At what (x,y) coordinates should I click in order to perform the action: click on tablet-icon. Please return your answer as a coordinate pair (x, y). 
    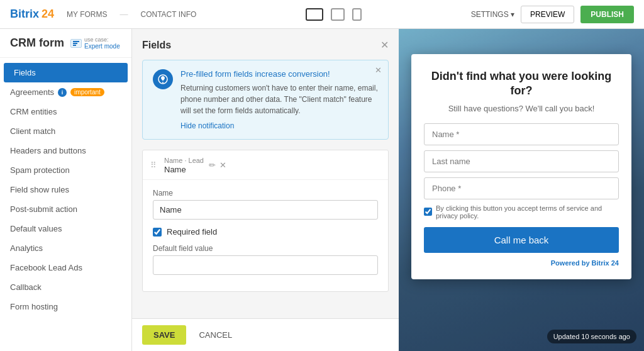
    Looking at the image, I should click on (338, 14).